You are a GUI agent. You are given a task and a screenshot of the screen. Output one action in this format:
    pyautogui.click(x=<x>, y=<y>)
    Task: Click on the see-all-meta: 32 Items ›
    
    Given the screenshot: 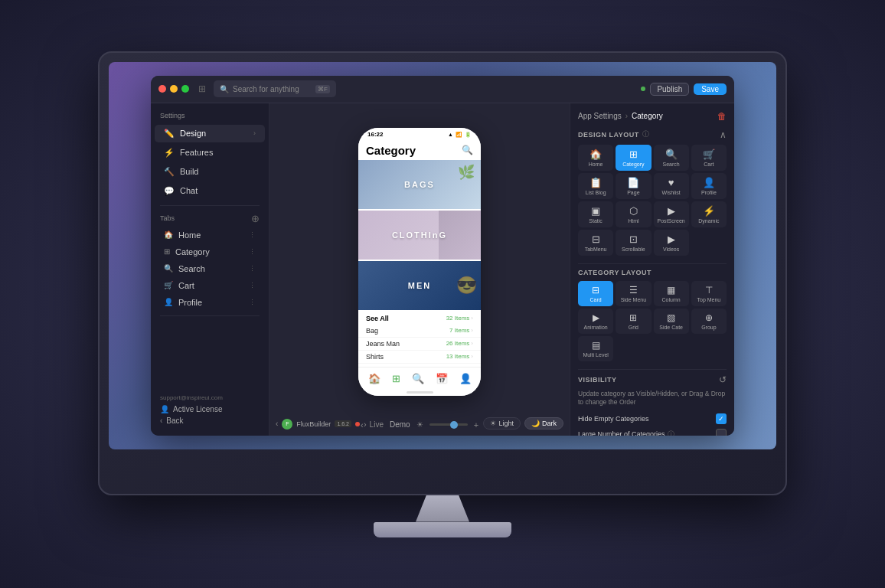 What is the action you would take?
    pyautogui.click(x=459, y=318)
    